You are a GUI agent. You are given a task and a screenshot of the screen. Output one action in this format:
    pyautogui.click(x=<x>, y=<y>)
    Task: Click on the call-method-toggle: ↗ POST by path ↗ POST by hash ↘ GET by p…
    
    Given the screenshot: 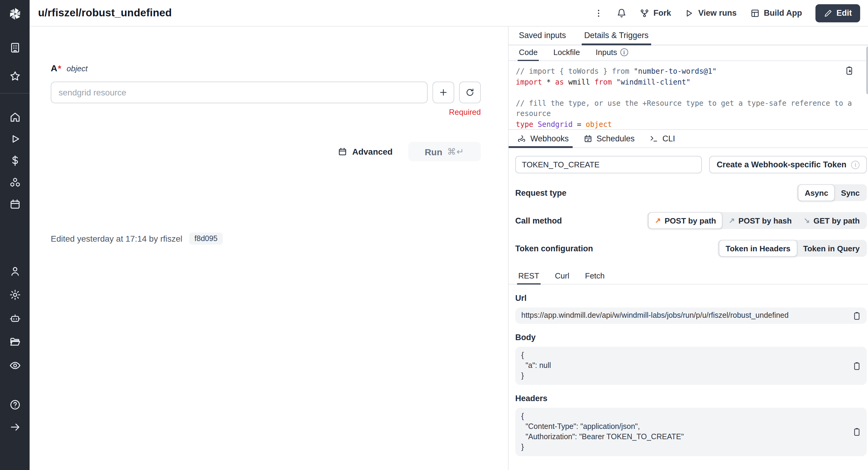 What is the action you would take?
    pyautogui.click(x=757, y=220)
    